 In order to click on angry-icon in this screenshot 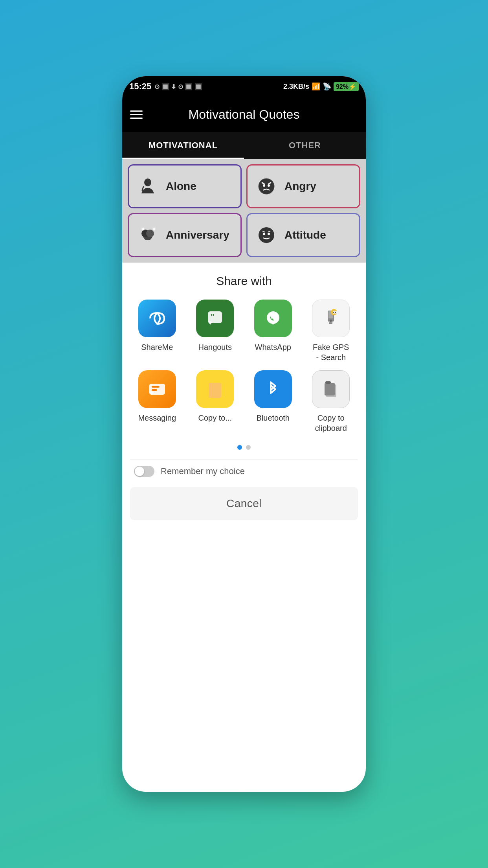, I will do `click(266, 186)`.